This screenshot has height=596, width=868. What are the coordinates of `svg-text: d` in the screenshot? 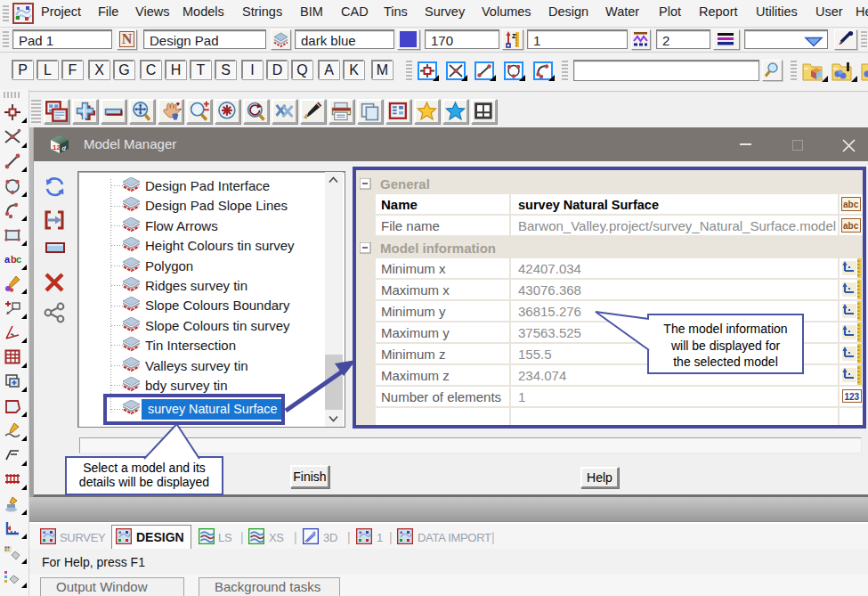 It's located at (64, 148).